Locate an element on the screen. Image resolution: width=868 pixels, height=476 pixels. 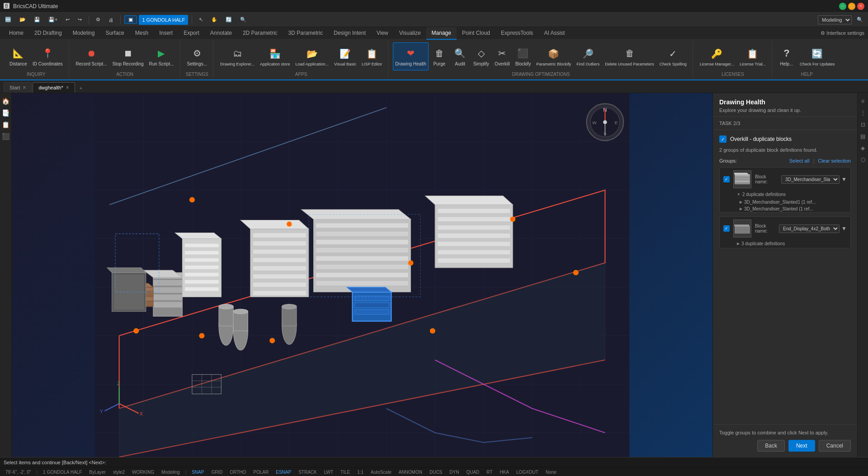
file-indicator: 1 GONDOLA HALF is located at coordinates (164, 20).